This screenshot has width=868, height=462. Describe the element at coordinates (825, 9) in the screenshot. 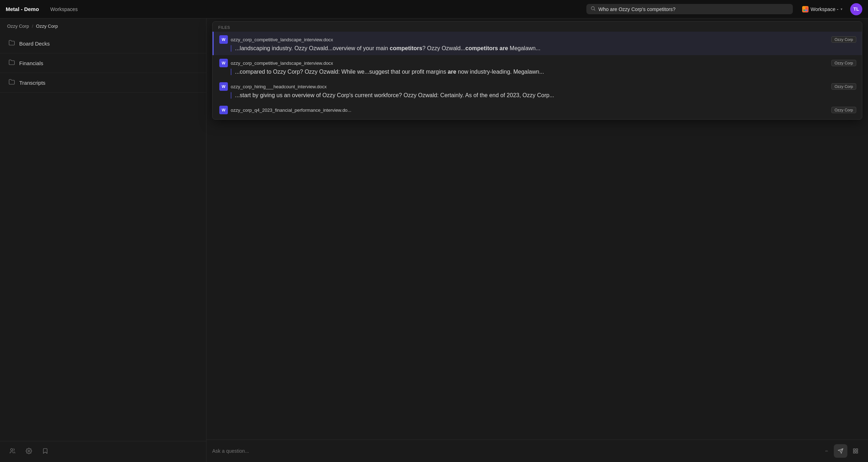

I see `workspace-button-label: Workspace -` at that location.